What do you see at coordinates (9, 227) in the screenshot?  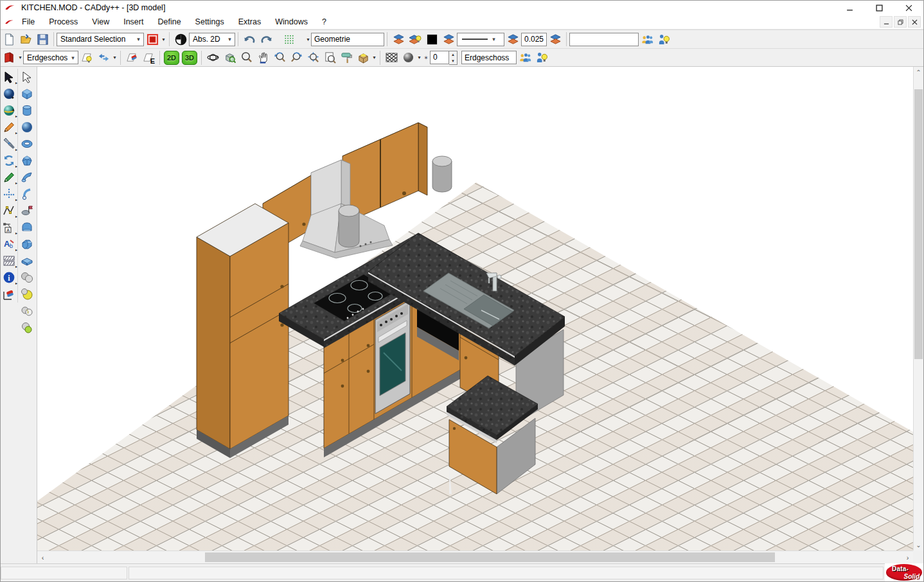 I see `dimension-tool-button: ▸` at bounding box center [9, 227].